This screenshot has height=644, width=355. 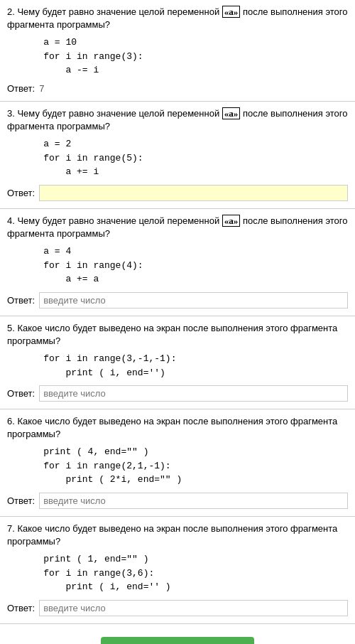 What do you see at coordinates (178, 18) in the screenshot?
I see `question-text-2: 2. Чему будет равно значение целой перем…` at bounding box center [178, 18].